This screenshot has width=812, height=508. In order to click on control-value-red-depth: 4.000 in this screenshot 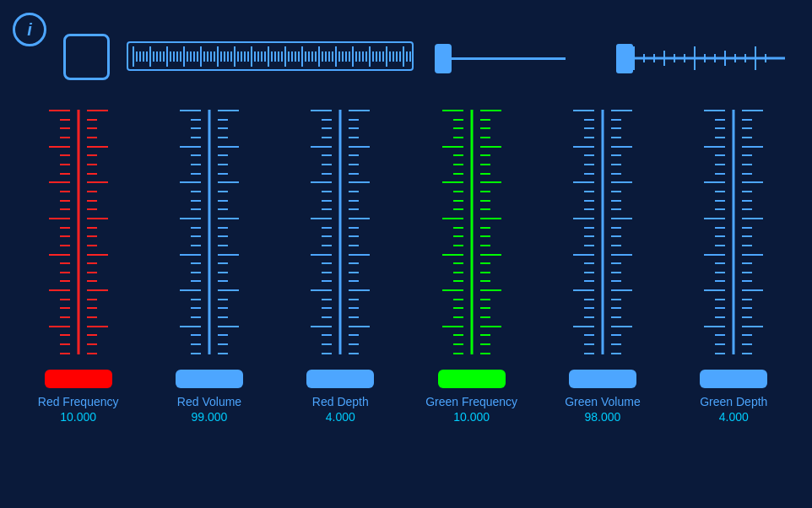, I will do `click(341, 417)`.